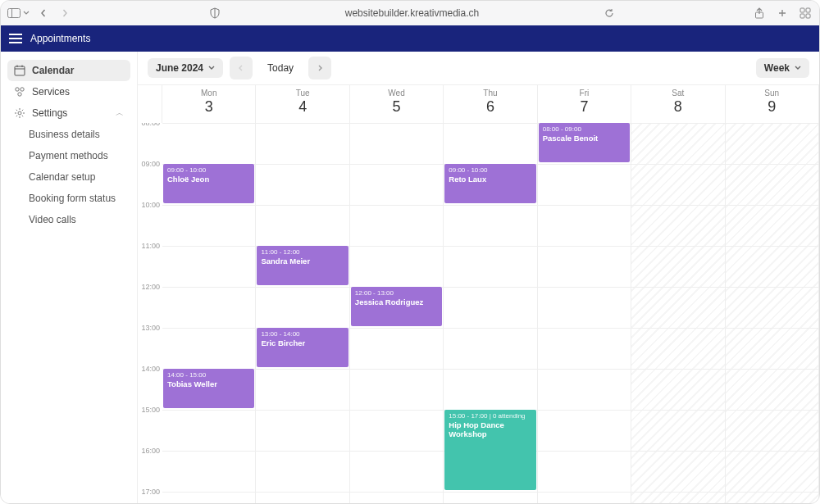  Describe the element at coordinates (76, 177) in the screenshot. I see `sidebar-sub-calendar-setup: Calendar setup` at that location.